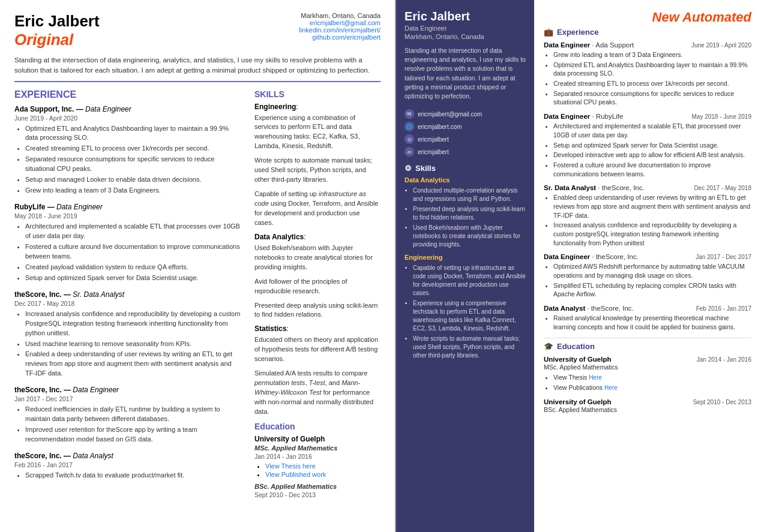 This screenshot has width=761, height=532. What do you see at coordinates (128, 415) in the screenshot?
I see `job-thescore-de: theScore, Inc. — Data Engineer Jan 2017 …` at bounding box center [128, 415].